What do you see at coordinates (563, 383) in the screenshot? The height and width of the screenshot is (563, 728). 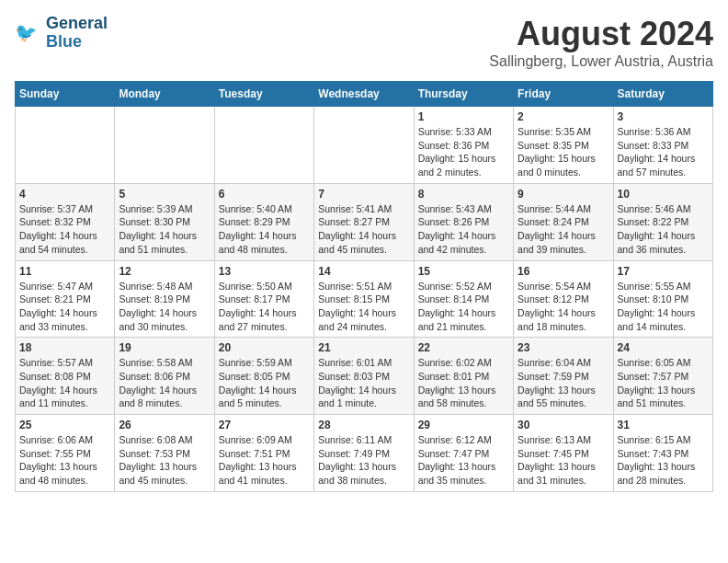 I see `day-info: Sunrise: 6:04 AM Sunset: 7:59 PM Dayligh…` at bounding box center [563, 383].